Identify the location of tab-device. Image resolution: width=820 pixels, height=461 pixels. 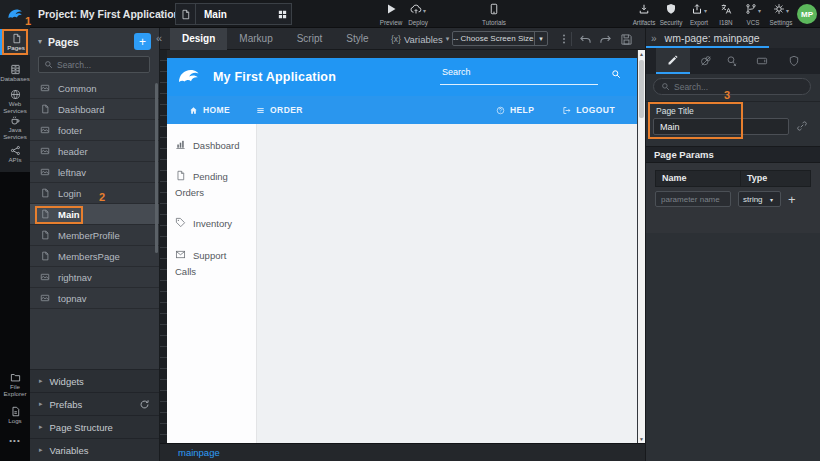
(762, 61).